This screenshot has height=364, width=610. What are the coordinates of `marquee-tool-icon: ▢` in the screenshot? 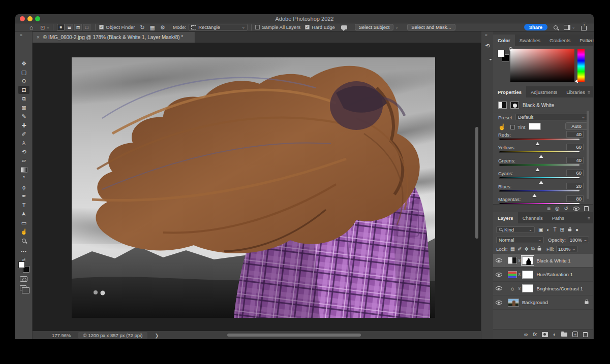 It's located at (24, 72).